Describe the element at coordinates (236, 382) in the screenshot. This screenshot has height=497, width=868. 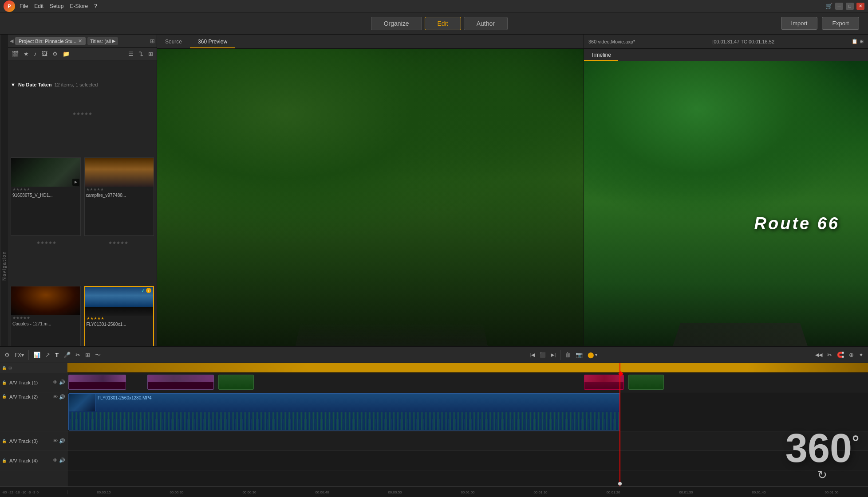
I see `clip-1c` at that location.